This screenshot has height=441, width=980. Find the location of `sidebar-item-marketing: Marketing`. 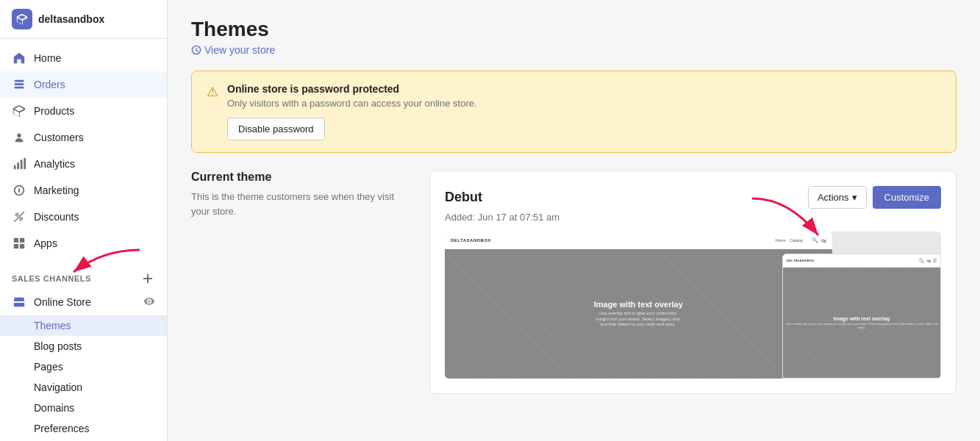

sidebar-item-marketing: Marketing is located at coordinates (84, 190).